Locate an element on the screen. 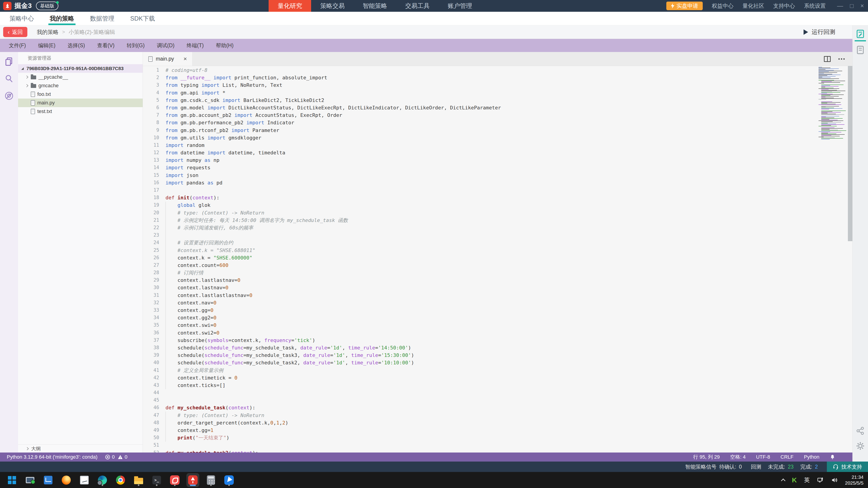  ime-indicator: 英 is located at coordinates (807, 480).